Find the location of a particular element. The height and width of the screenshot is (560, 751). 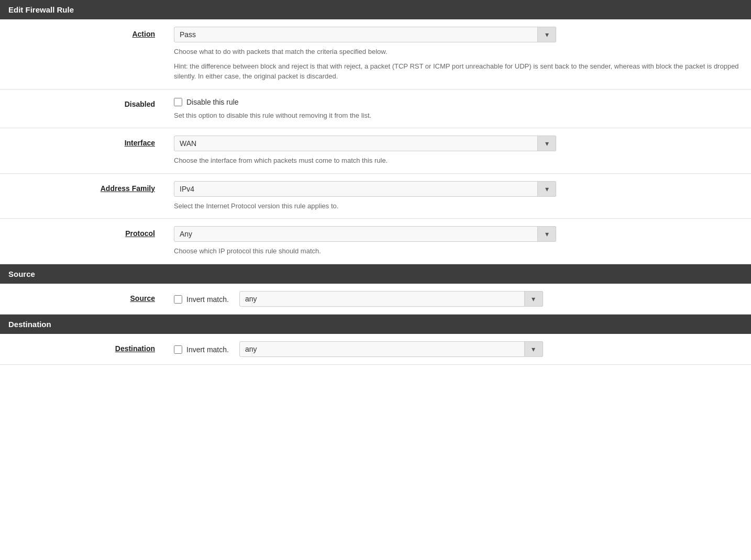

protocol-content: Any TCP UDP TCP/UDP ICMP Choose which IP… is located at coordinates (459, 241).